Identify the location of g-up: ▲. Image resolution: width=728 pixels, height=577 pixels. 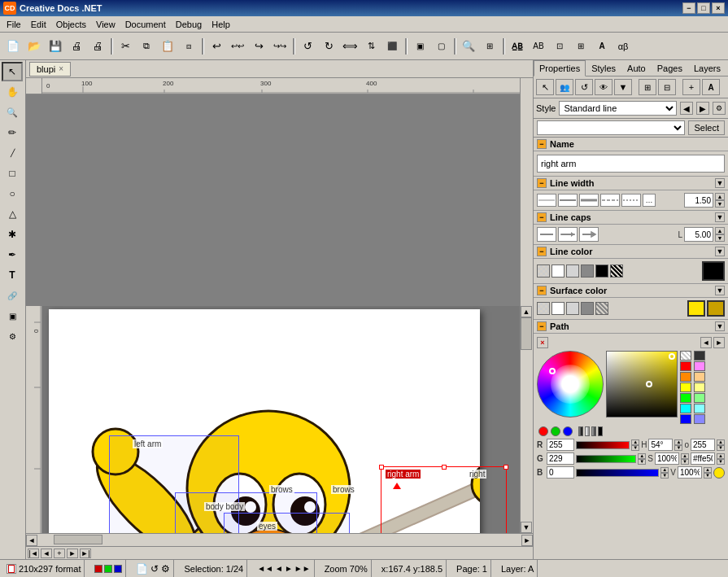
(642, 456).